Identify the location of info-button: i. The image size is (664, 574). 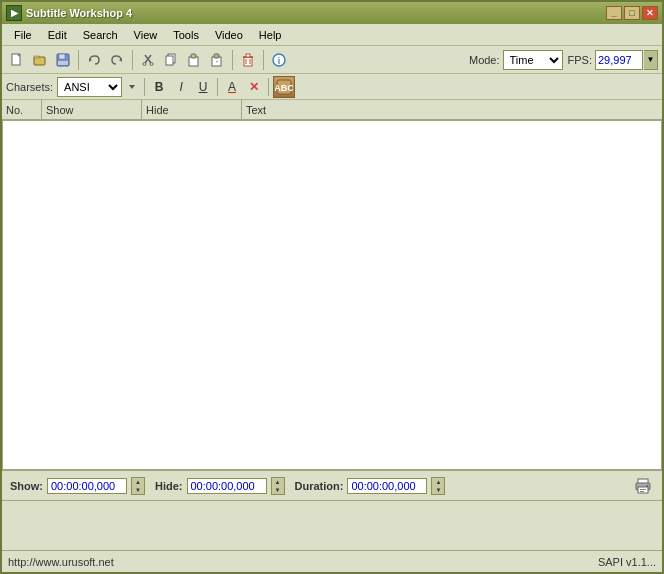
(279, 60).